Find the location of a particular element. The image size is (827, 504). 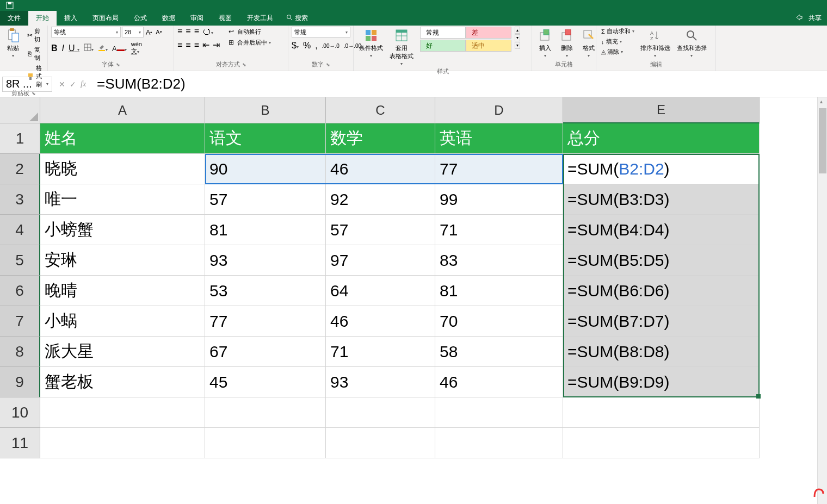

align-left-icon: ≡ is located at coordinates (180, 45).